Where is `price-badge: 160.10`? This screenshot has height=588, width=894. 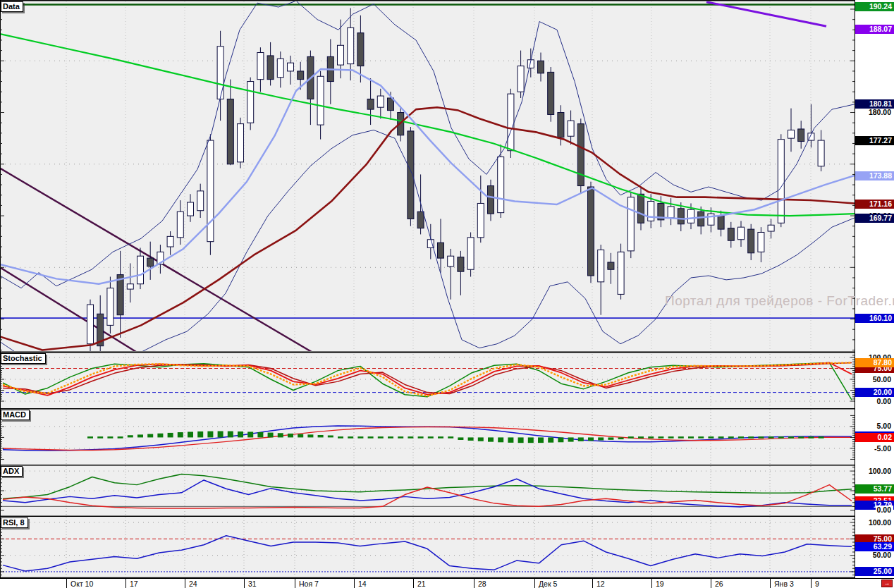 price-badge: 160.10 is located at coordinates (874, 319).